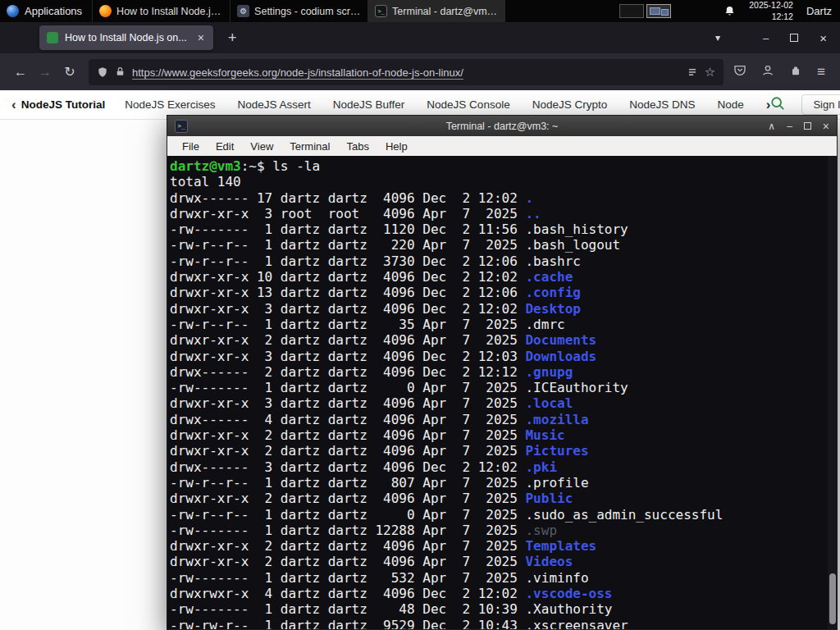 The image size is (840, 630). What do you see at coordinates (70, 72) in the screenshot?
I see `reload-button: ↻` at bounding box center [70, 72].